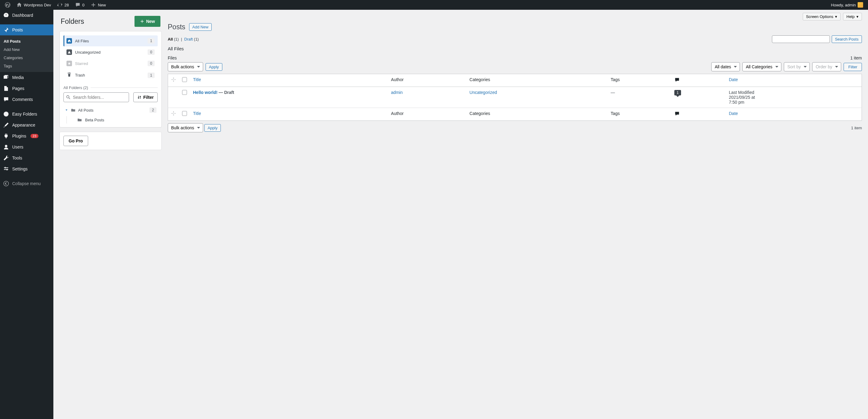 The height and width of the screenshot is (419, 868). I want to click on menu-pages: Pages, so click(27, 88).